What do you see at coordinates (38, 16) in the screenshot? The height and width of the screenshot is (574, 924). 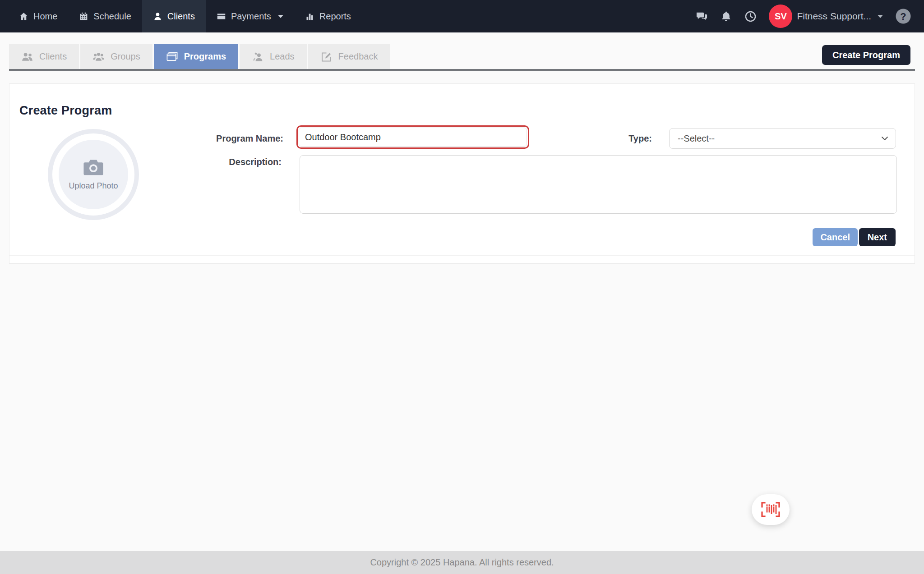 I see `nav-item-home: Home` at bounding box center [38, 16].